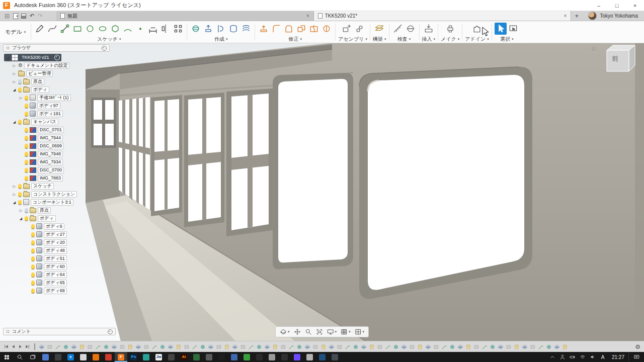 The width and height of the screenshot is (644, 362). Describe the element at coordinates (32, 16) in the screenshot. I see `undo-button: ↶` at that location.